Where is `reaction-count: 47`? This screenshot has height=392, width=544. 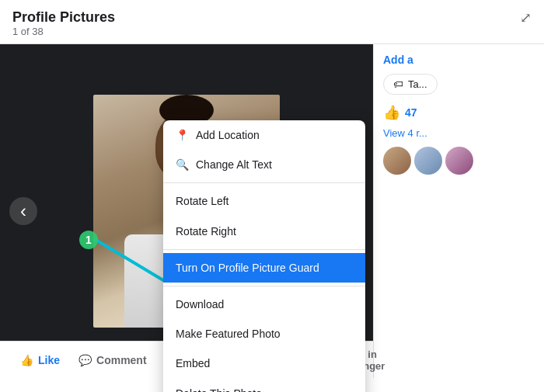
reaction-count: 47 is located at coordinates (411, 113).